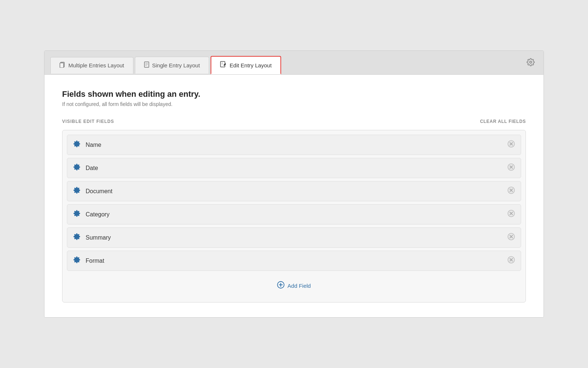  What do you see at coordinates (299, 286) in the screenshot?
I see `add-field-label: Add Field` at bounding box center [299, 286].